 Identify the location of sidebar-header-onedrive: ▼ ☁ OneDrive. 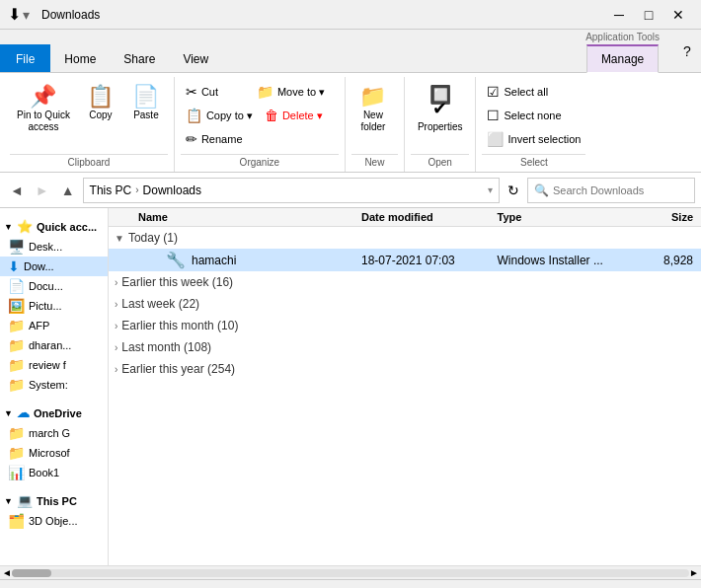
(53, 412).